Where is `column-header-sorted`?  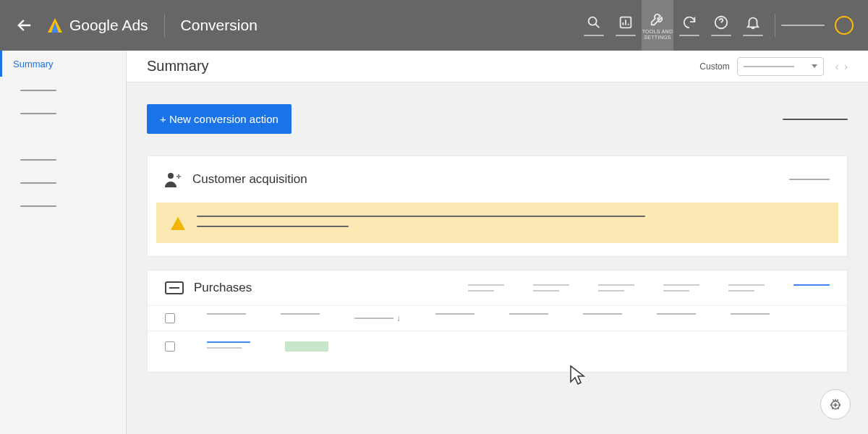 column-header-sorted is located at coordinates (374, 318).